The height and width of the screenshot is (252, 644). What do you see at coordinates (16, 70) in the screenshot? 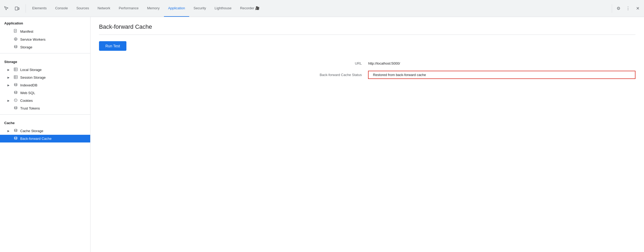
I see `sidebar-icon-local-storage` at bounding box center [16, 70].